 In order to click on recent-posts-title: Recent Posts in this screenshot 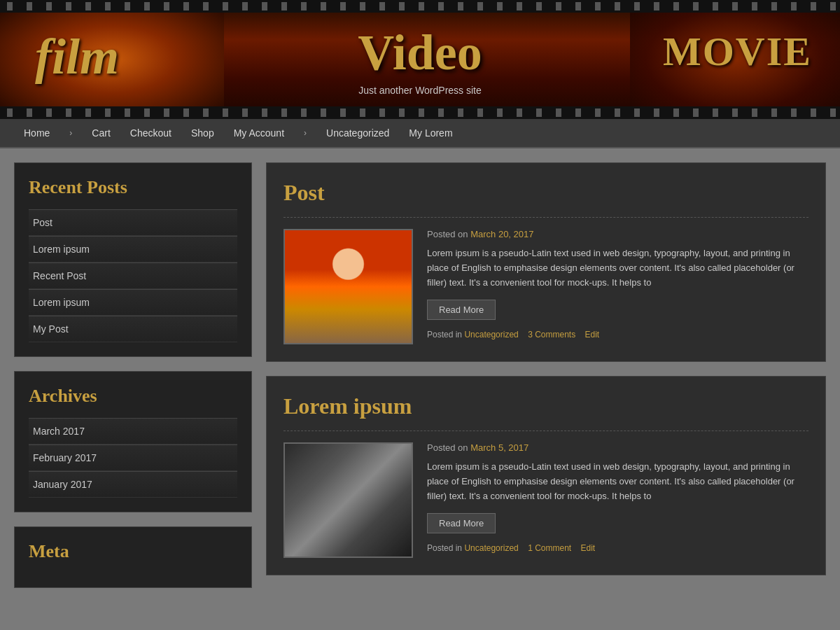, I will do `click(133, 188)`.